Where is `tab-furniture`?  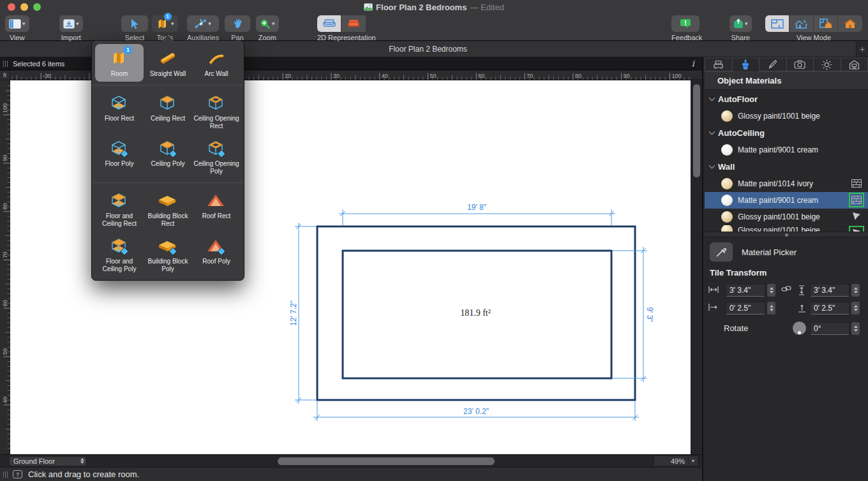
tab-furniture is located at coordinates (719, 64).